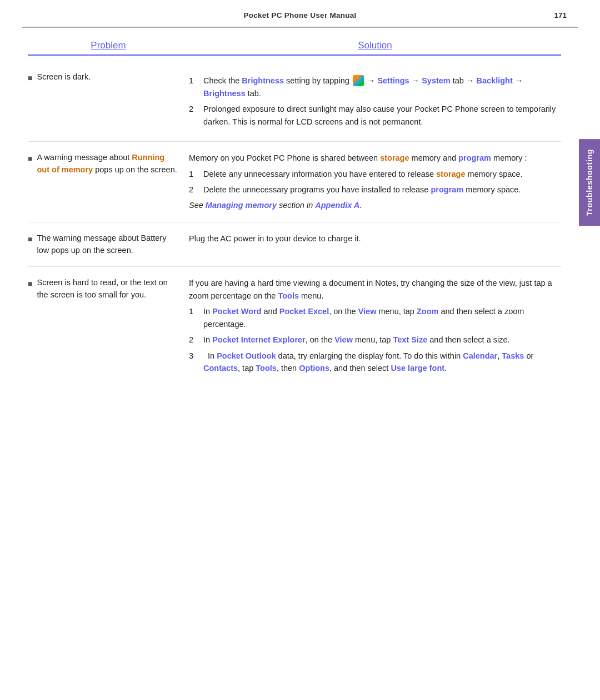 The width and height of the screenshot is (600, 700). What do you see at coordinates (382, 340) in the screenshot?
I see `list-item-text: In Pocket Internet Explorer, on the View…` at bounding box center [382, 340].